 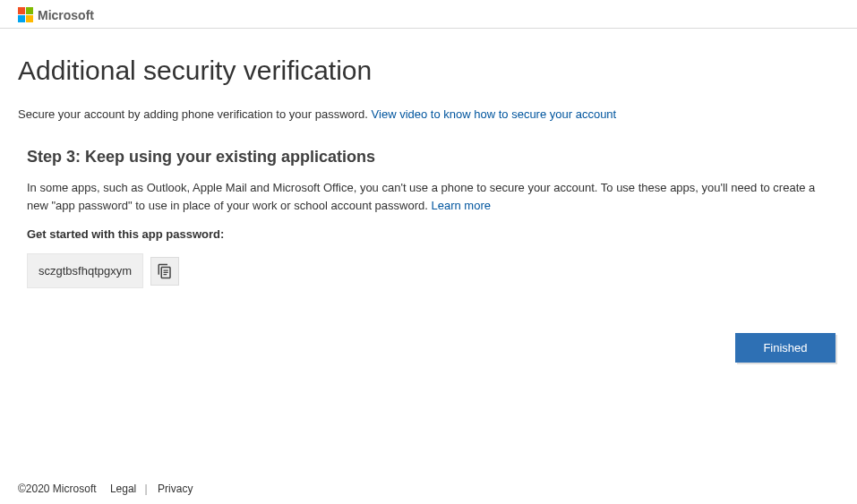 What do you see at coordinates (25, 14) in the screenshot?
I see `microsoft-logo-icon` at bounding box center [25, 14].